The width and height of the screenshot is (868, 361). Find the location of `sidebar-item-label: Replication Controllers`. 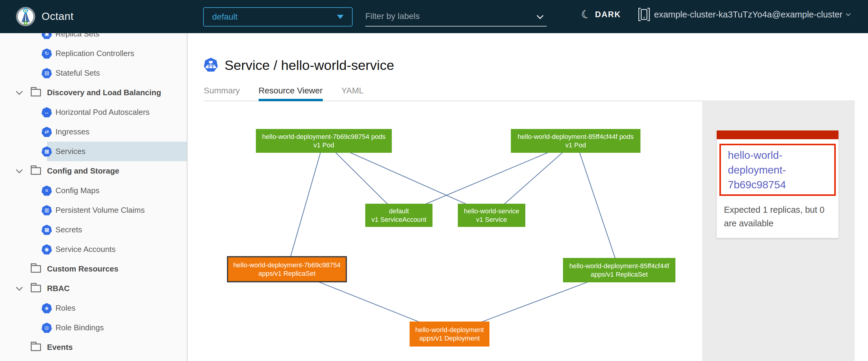

sidebar-item-label: Replication Controllers is located at coordinates (95, 54).